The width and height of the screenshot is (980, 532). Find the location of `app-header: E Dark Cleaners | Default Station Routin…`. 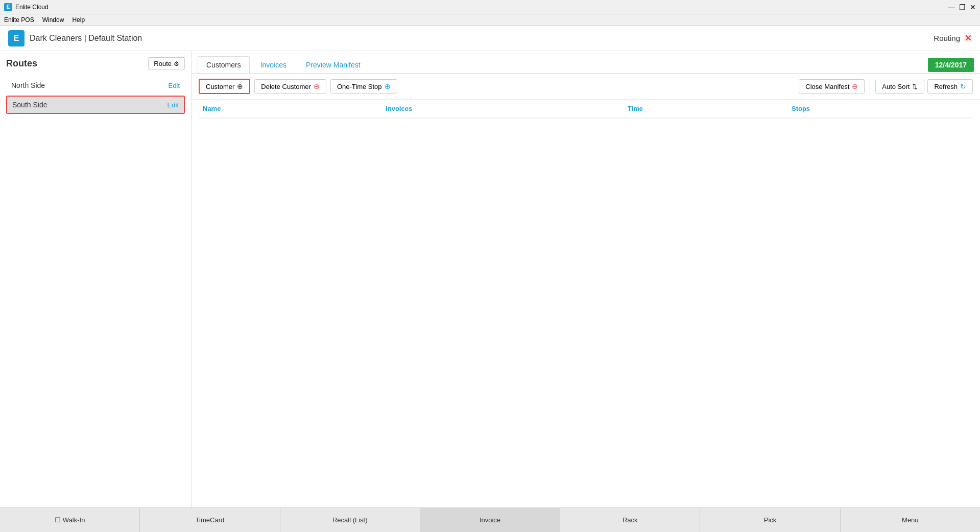

app-header: E Dark Cleaners | Default Station Routin… is located at coordinates (490, 38).